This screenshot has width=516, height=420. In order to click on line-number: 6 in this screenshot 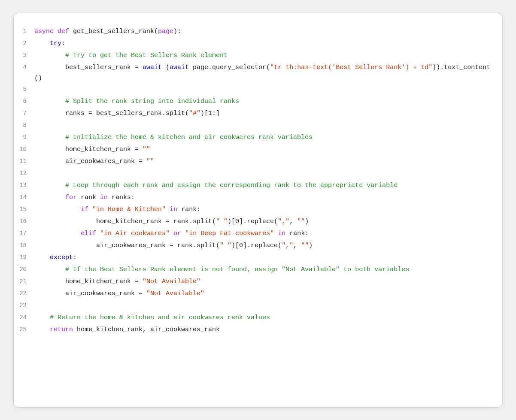, I will do `click(26, 101)`.